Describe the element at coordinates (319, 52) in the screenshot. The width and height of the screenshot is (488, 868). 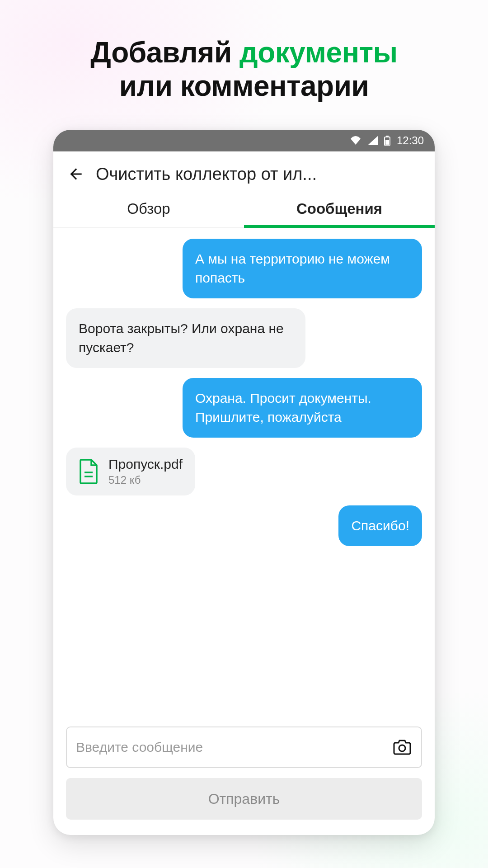
I see `promo-line1-accent: документы` at that location.